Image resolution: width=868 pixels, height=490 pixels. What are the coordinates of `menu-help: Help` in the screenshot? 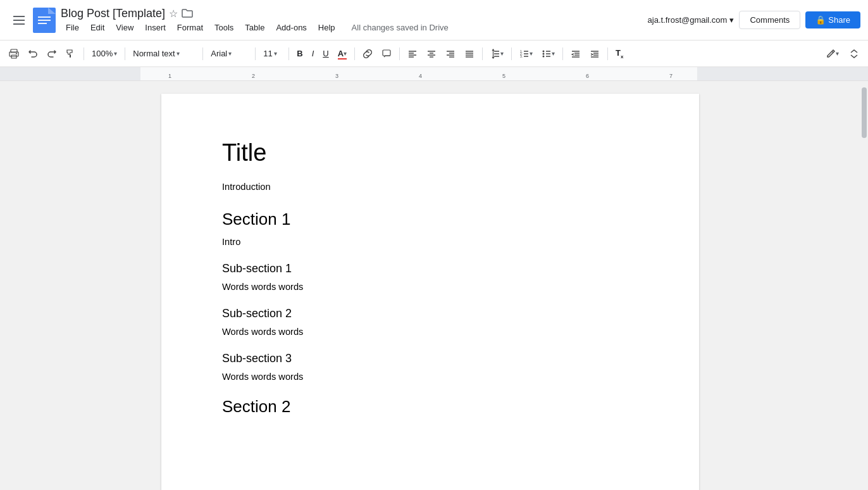 It's located at (326, 28).